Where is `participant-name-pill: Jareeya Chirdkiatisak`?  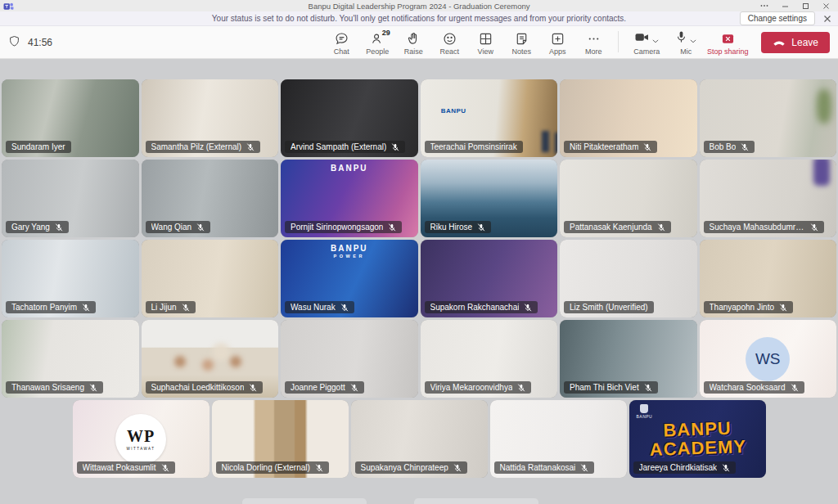
participant-name-pill: Jareeya Chirdkiatisak is located at coordinates (685, 468).